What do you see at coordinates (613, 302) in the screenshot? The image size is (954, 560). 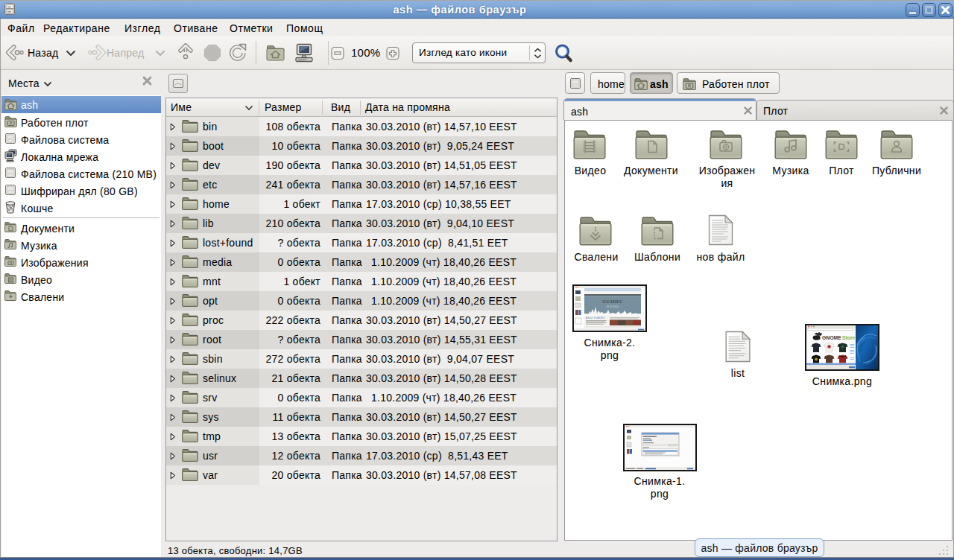 I see `svg-text: GUADEC` at bounding box center [613, 302].